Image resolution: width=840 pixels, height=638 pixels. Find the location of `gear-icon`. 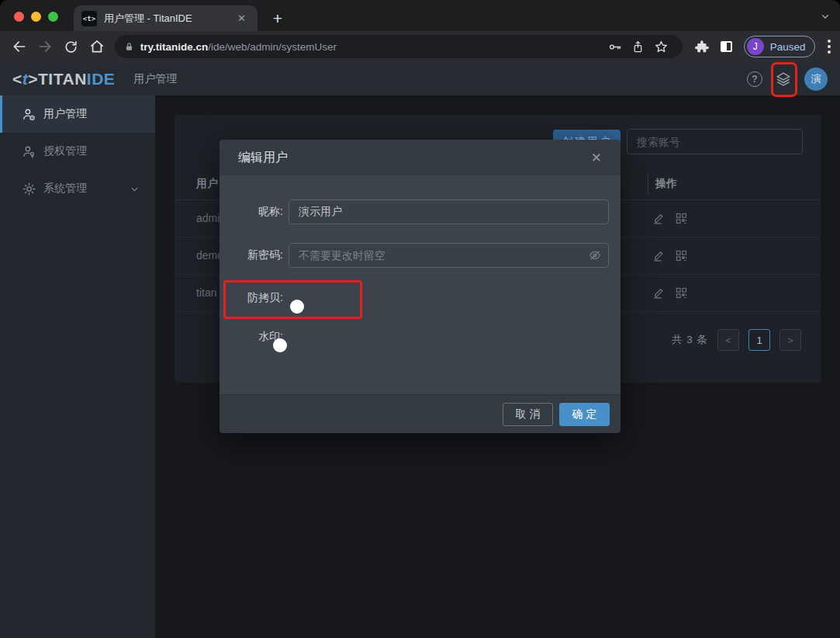

gear-icon is located at coordinates (29, 189).